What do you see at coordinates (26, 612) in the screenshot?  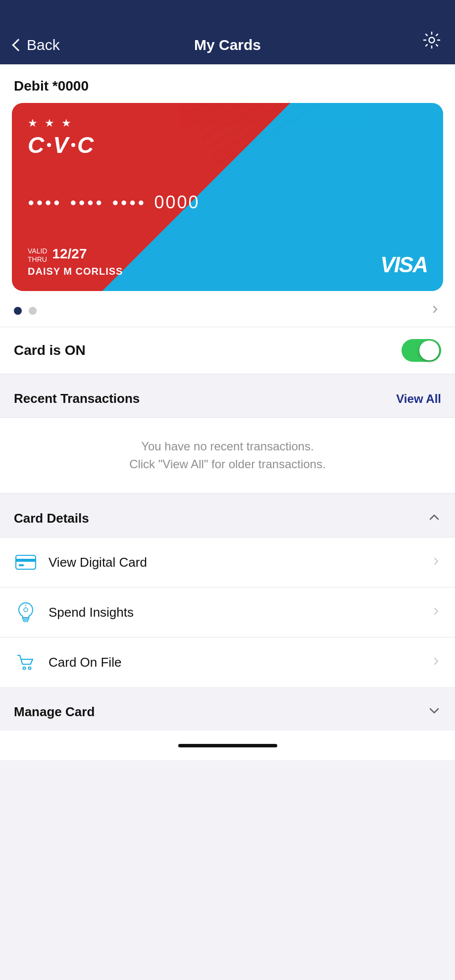 I see `bulb-icon` at bounding box center [26, 612].